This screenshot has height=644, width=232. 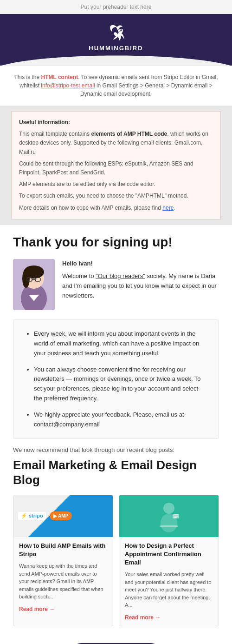 I want to click on info-para-5: More details on how to cope with AMP ema…, so click(x=116, y=208).